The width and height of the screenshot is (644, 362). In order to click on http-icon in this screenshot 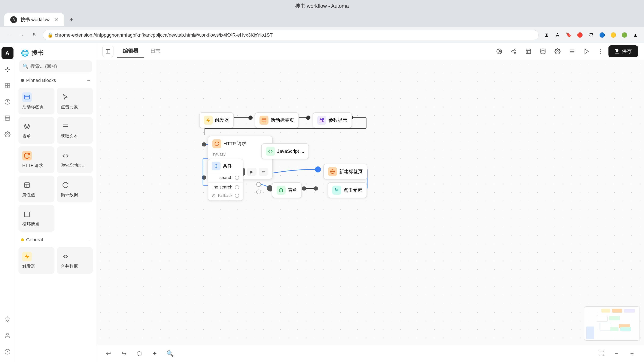, I will do `click(217, 144)`.